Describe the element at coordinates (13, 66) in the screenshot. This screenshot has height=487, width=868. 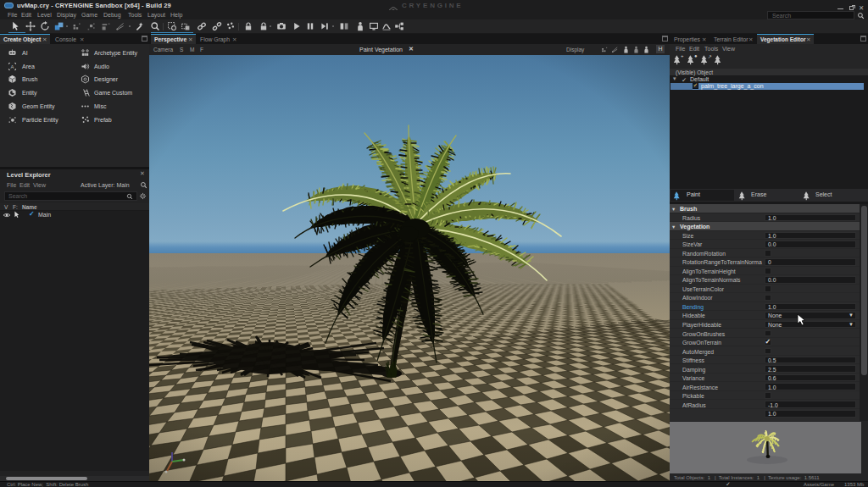
I see `svg-text: A` at that location.